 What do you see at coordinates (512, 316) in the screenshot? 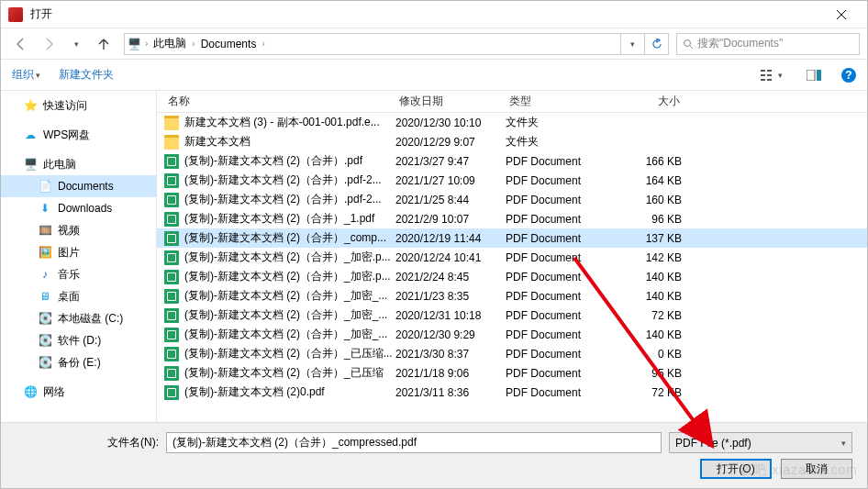
I see `table-row: (复制)-新建文本文档 (2)（合并）_加密_...2020/12/31 10:…` at bounding box center [512, 316].